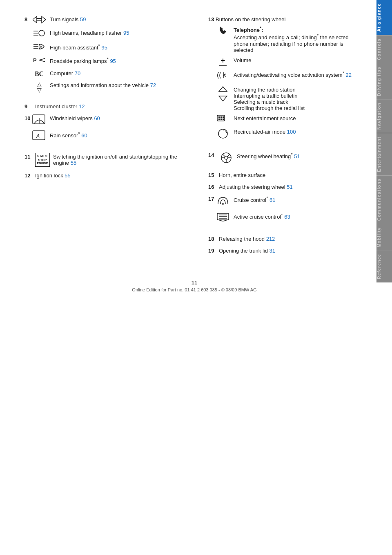  I want to click on item-13-entertainment-text: Next entertainment source, so click(299, 119).